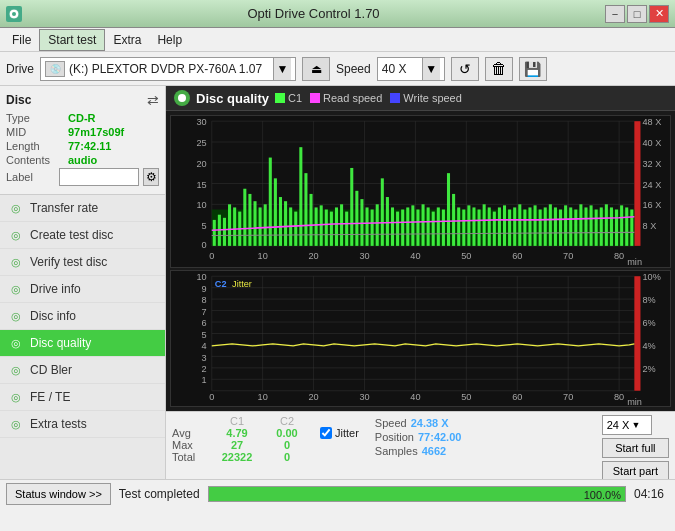  Describe the element at coordinates (56, 289) in the screenshot. I see `sidebar-label-drive-info: Drive info` at that location.